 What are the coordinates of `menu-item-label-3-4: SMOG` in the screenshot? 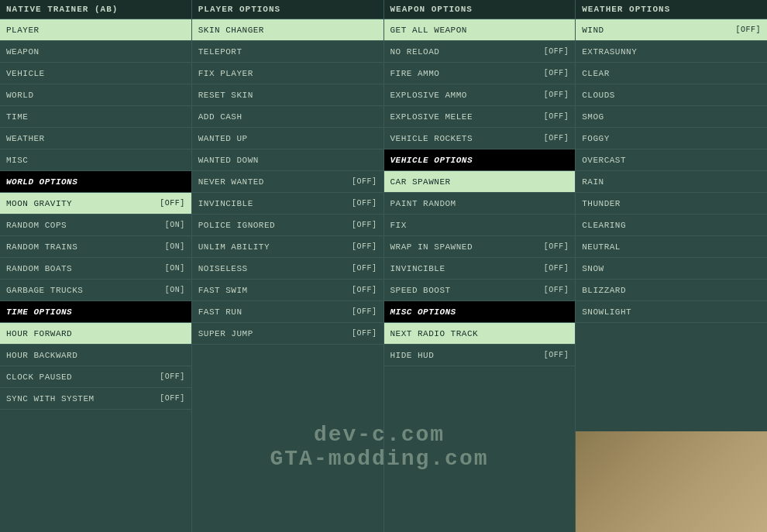 It's located at (671, 117).